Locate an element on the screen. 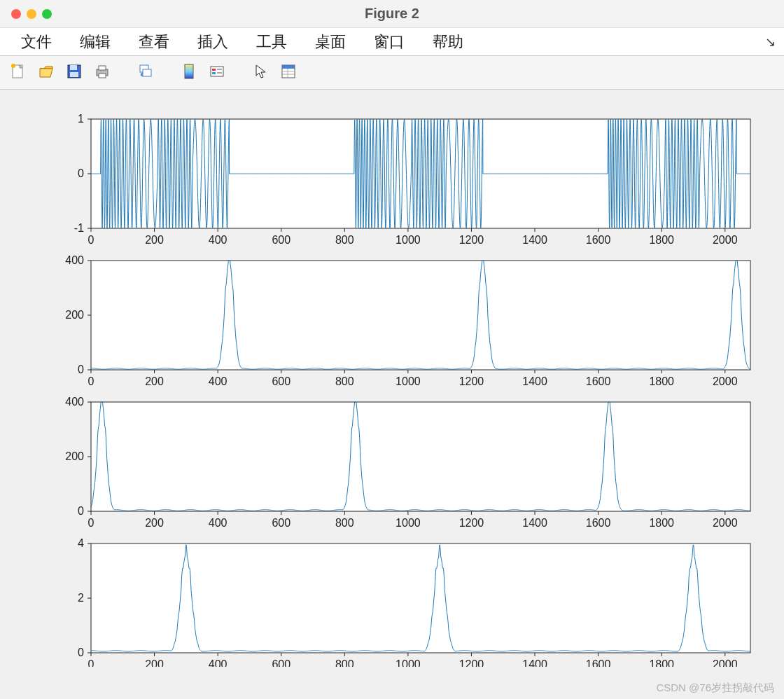 This screenshot has width=784, height=699. zoom-button is located at coordinates (47, 14).